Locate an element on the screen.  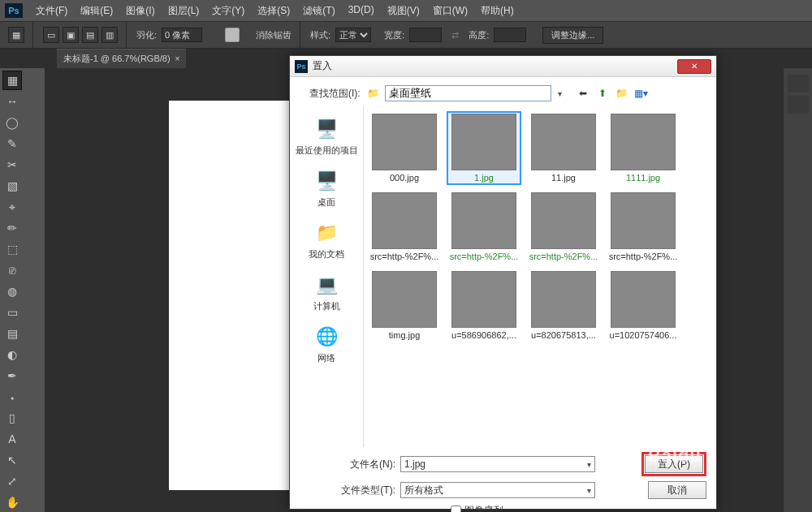
menu-item: 文字(Y) is located at coordinates (228, 11).